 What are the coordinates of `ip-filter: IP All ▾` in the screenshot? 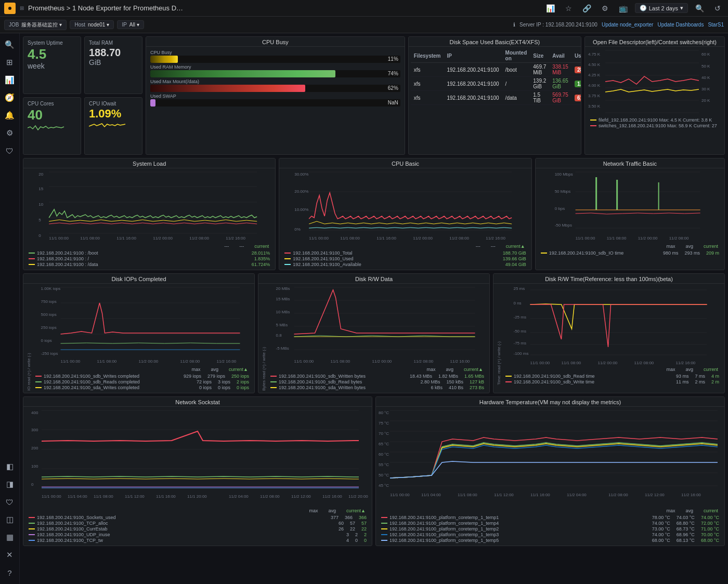 It's located at (131, 25).